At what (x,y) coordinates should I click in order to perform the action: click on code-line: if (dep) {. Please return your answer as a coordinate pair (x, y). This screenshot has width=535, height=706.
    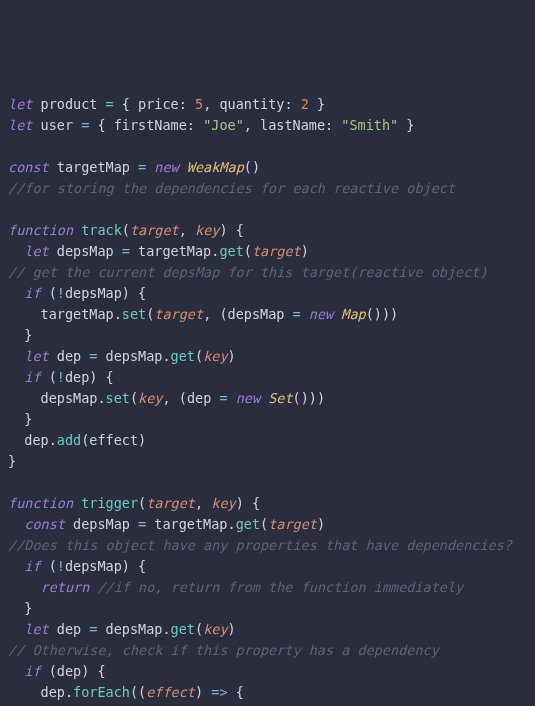
    Looking at the image, I should click on (57, 671).